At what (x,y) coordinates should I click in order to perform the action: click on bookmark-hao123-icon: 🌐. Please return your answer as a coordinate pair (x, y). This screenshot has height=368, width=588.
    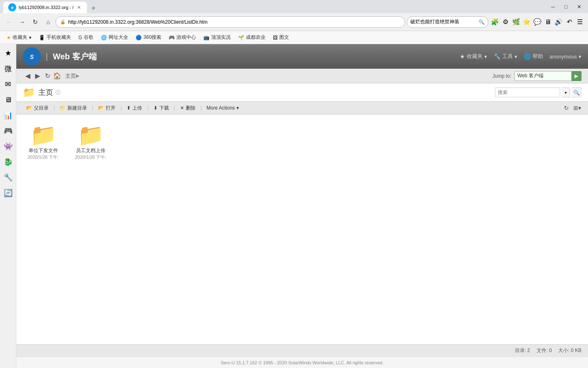
    Looking at the image, I should click on (104, 38).